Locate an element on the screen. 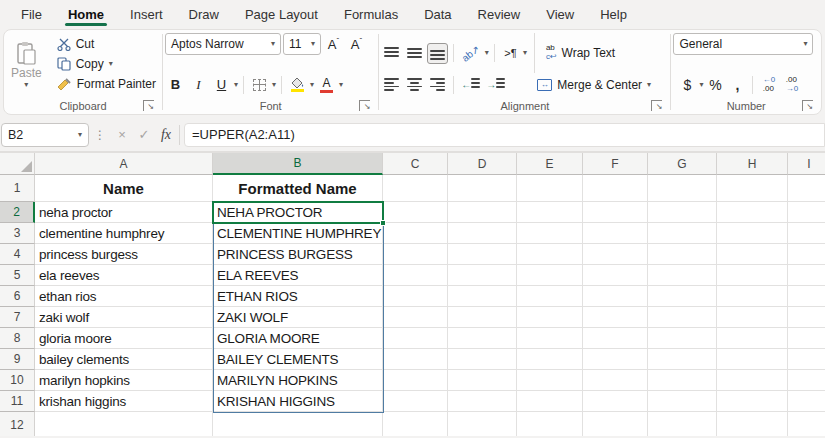 This screenshot has width=825, height=438. cell-F12 is located at coordinates (616, 424).